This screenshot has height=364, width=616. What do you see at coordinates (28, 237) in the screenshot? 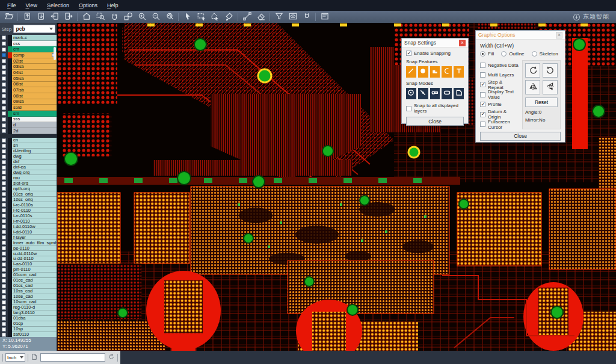
I see `layer-row-f-layer: f-layer` at bounding box center [28, 237].